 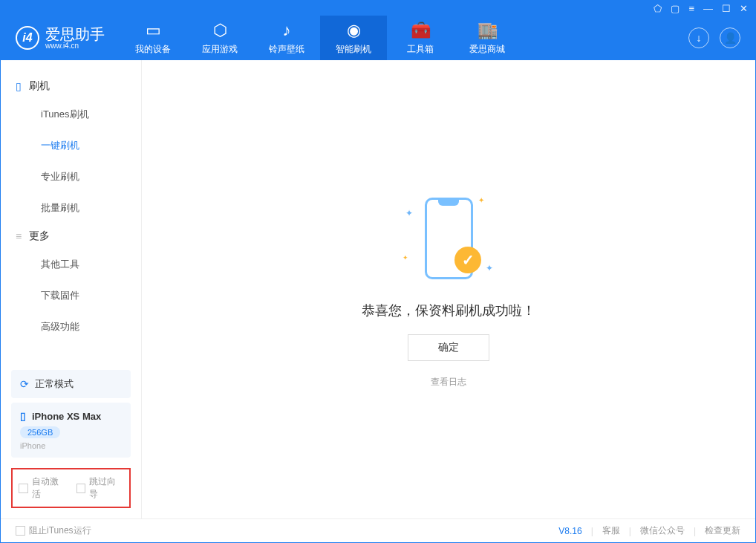 What do you see at coordinates (71, 446) in the screenshot?
I see `device-type: iPhone` at bounding box center [71, 446].